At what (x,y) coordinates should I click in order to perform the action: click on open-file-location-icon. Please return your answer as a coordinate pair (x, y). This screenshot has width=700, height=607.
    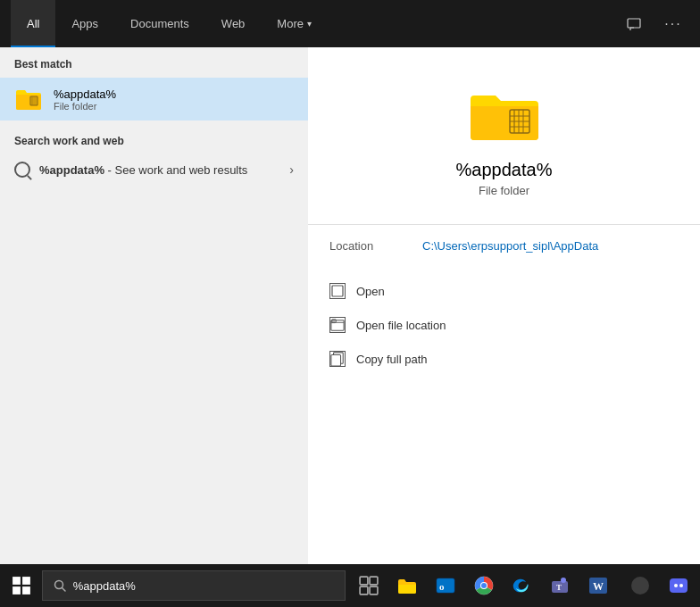
    Looking at the image, I should click on (338, 325).